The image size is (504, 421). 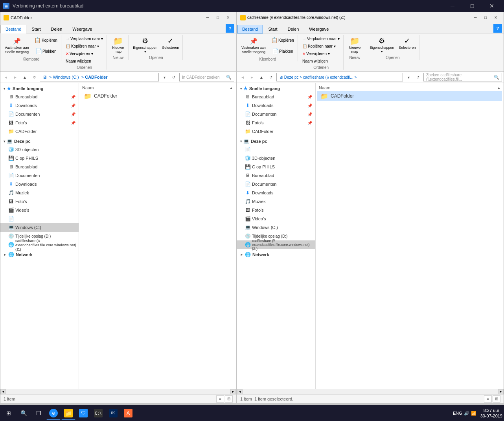 I want to click on right-nav-downloads2: ⬇ Downloads, so click(x=276, y=193).